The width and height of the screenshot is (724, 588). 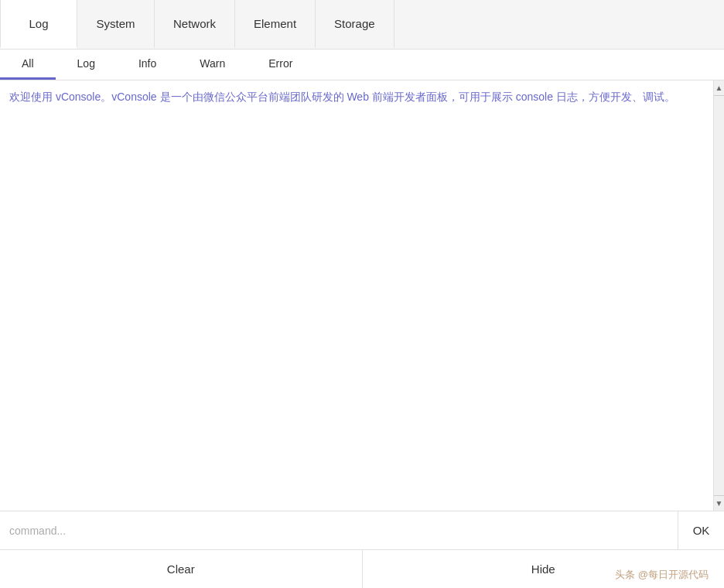 I want to click on hide-button: Hide 头条 @每日开源代码, so click(x=544, y=569).